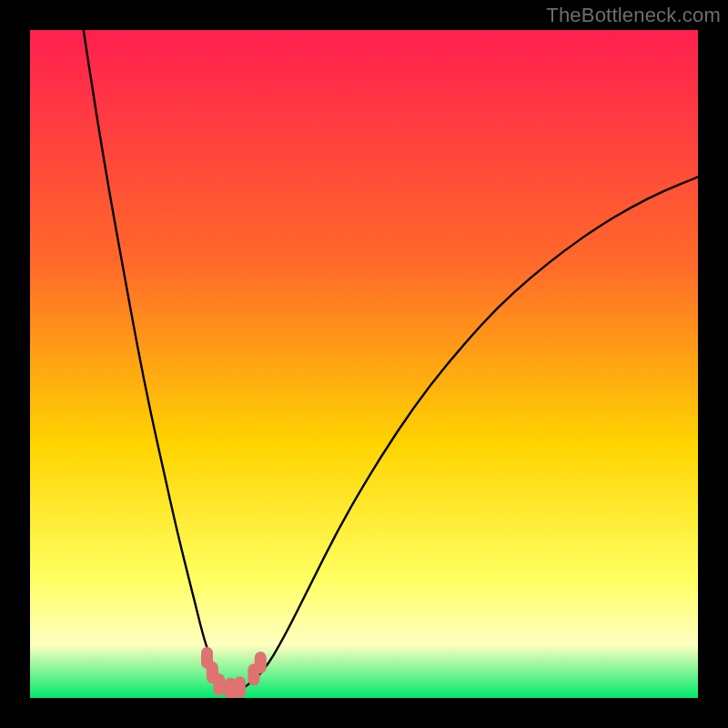  Describe the element at coordinates (633, 15) in the screenshot. I see `watermark: TheBottleneck.com` at that location.